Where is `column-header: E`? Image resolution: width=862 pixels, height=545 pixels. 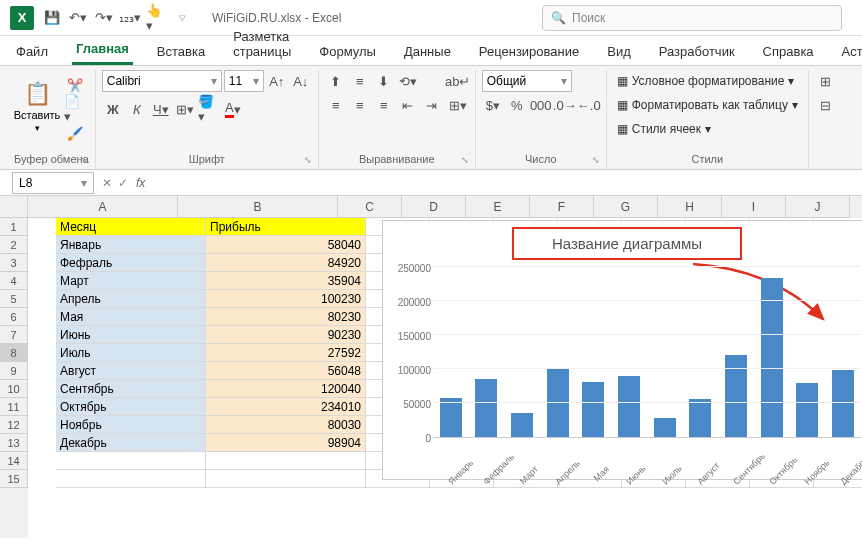 column-header: E is located at coordinates (498, 207).